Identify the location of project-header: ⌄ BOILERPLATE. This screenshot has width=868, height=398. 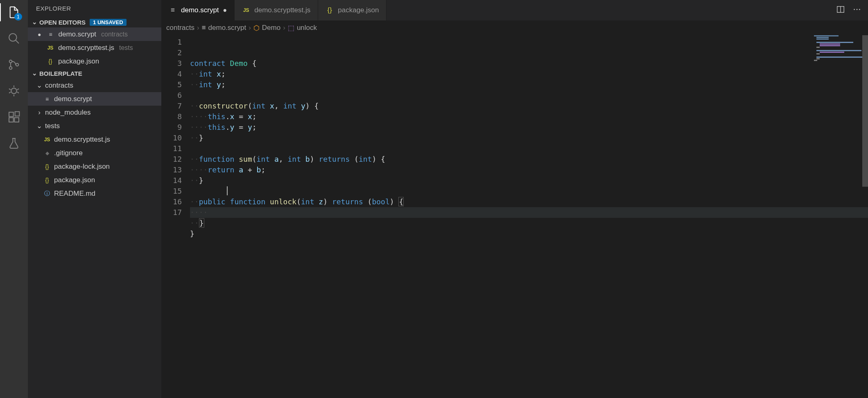
(95, 73).